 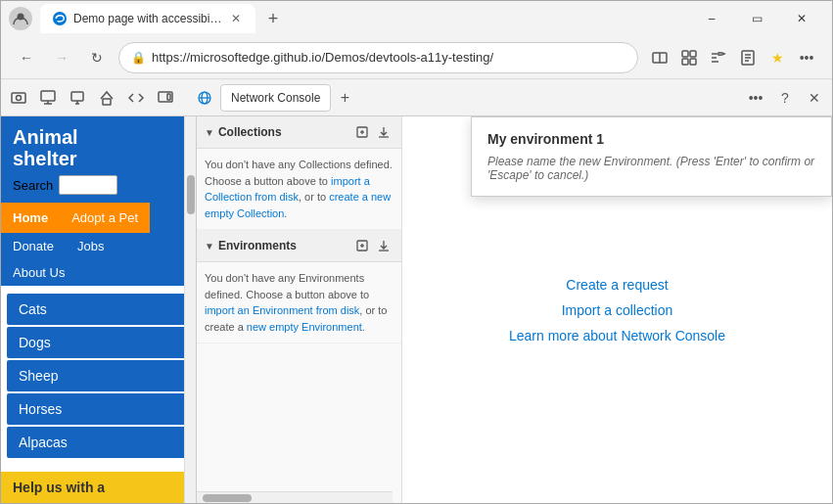 I want to click on site-title: Animal shelter, so click(x=98, y=148).